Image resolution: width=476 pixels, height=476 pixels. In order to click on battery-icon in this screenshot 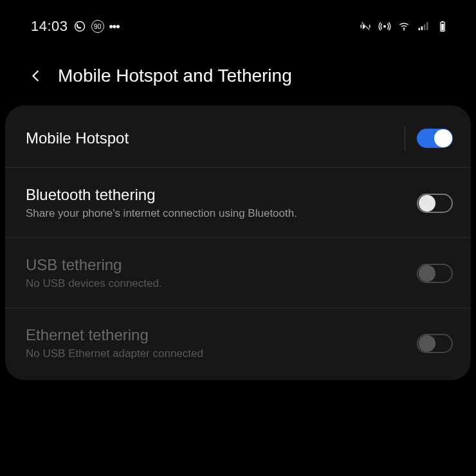, I will do `click(443, 26)`.